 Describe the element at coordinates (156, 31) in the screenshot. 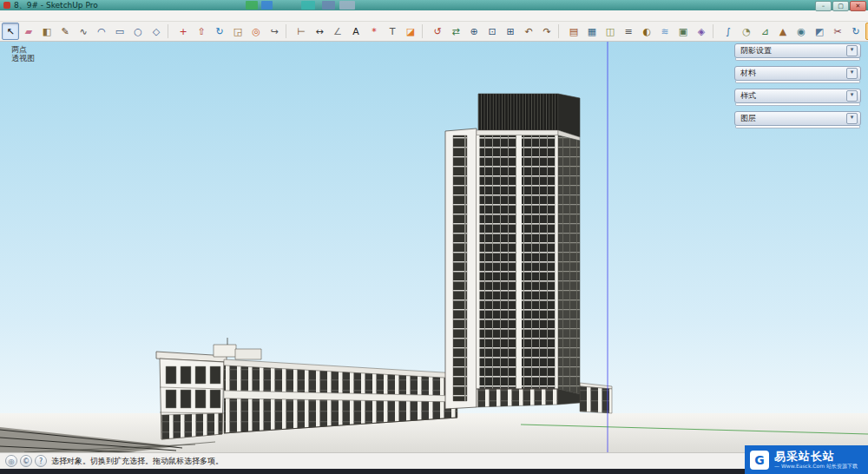

I see `polygon-tool: ◇` at that location.